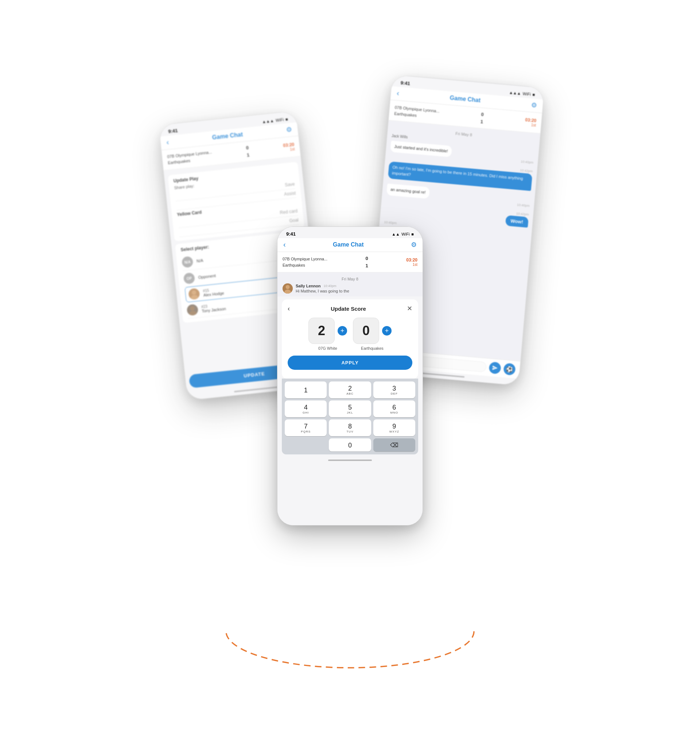 Image resolution: width=700 pixels, height=752 pixels. What do you see at coordinates (405, 83) in the screenshot?
I see `status-time-right: 9:41` at bounding box center [405, 83].